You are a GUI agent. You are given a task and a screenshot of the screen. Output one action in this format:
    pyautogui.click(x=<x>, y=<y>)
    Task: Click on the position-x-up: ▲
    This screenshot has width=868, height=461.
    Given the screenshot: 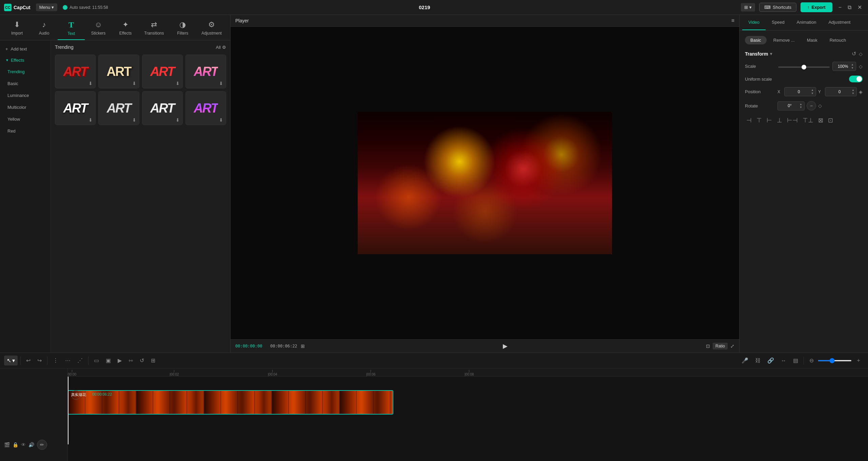 What is the action you would take?
    pyautogui.click(x=812, y=90)
    